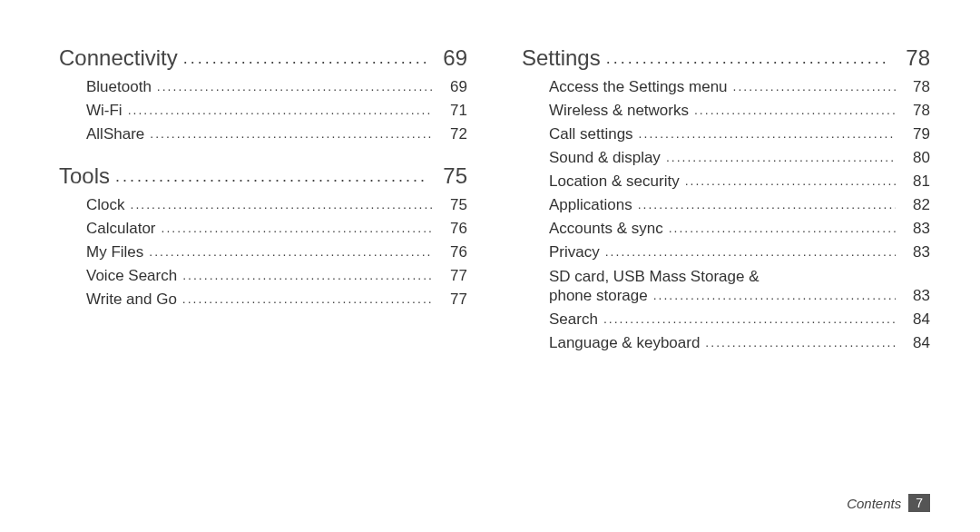 The height and width of the screenshot is (532, 980). What do you see at coordinates (576, 252) in the screenshot?
I see `item-label: Privacy` at bounding box center [576, 252].